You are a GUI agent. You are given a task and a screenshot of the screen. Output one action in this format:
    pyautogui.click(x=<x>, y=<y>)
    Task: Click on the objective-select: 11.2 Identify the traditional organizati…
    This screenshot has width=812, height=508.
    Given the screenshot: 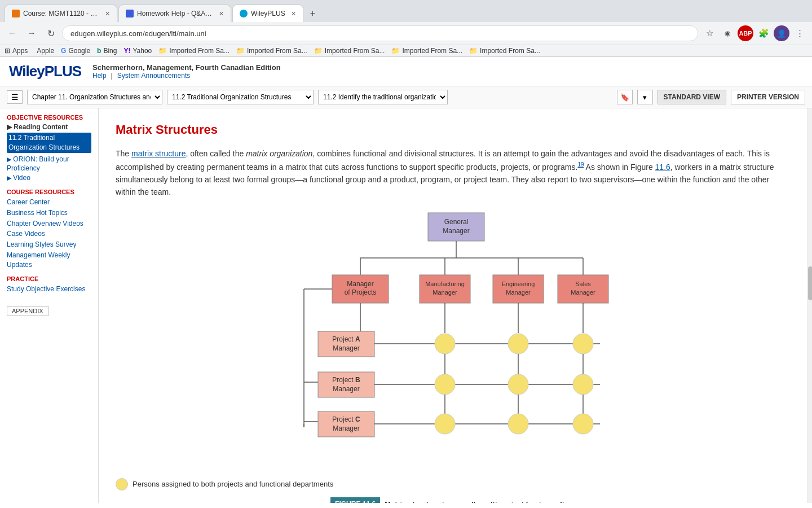 What is the action you would take?
    pyautogui.click(x=383, y=97)
    